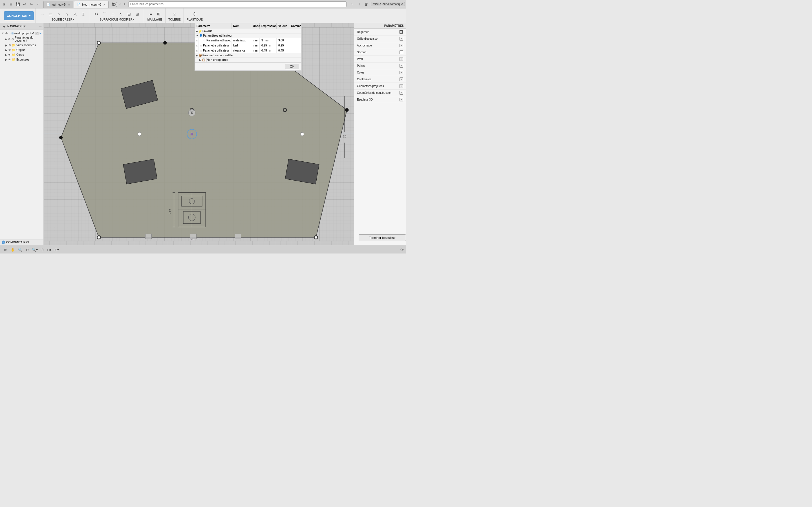 This screenshot has height=507, width=812. What do you see at coordinates (200, 60) in the screenshot?
I see `unregistered-arrow: ▶` at bounding box center [200, 60].